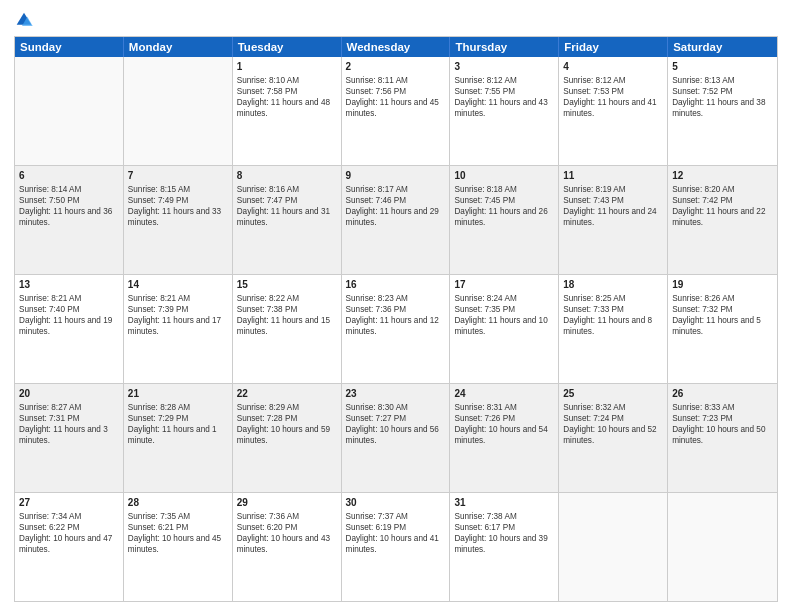  I want to click on calendar-header-cell: Friday, so click(614, 47).